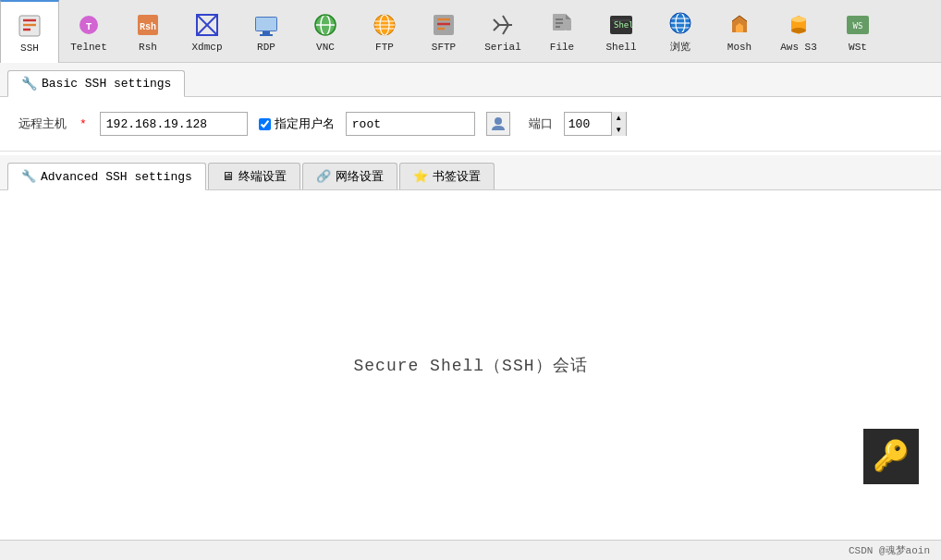 This screenshot has width=941, height=560. What do you see at coordinates (325, 31) in the screenshot?
I see `toolbar-vnc: VNC` at bounding box center [325, 31].